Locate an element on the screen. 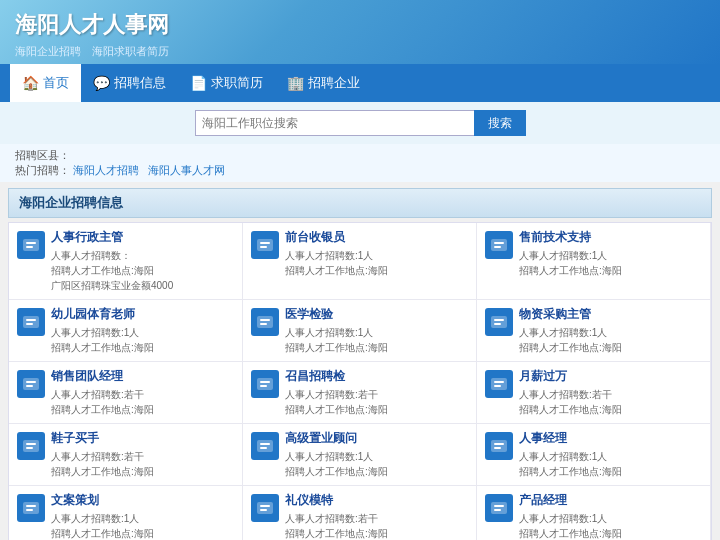  job-info: 人事行政主管人事人才招聘数：招聘人才工作地点:海阳广阳区招聘珠宝业金额4000 is located at coordinates (142, 261).